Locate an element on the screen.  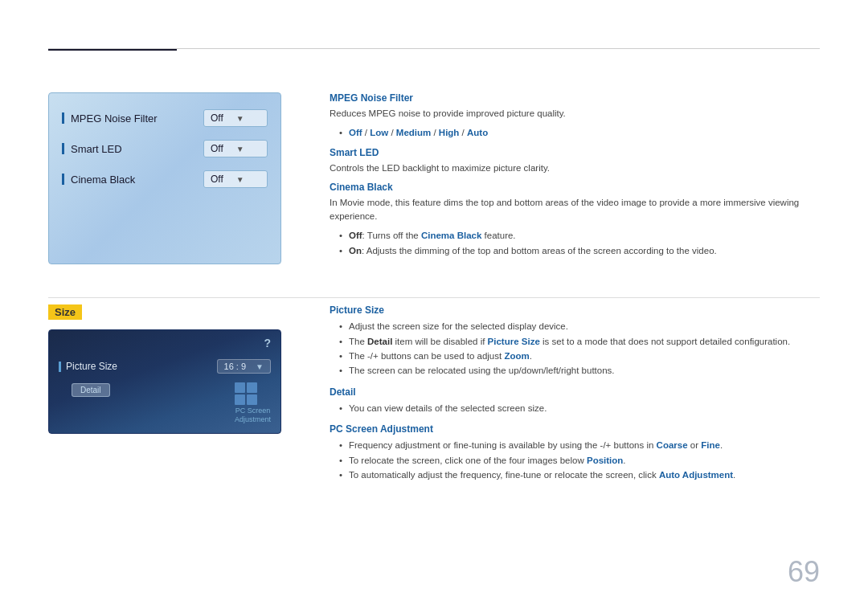
page-number: 69 is located at coordinates (804, 572).